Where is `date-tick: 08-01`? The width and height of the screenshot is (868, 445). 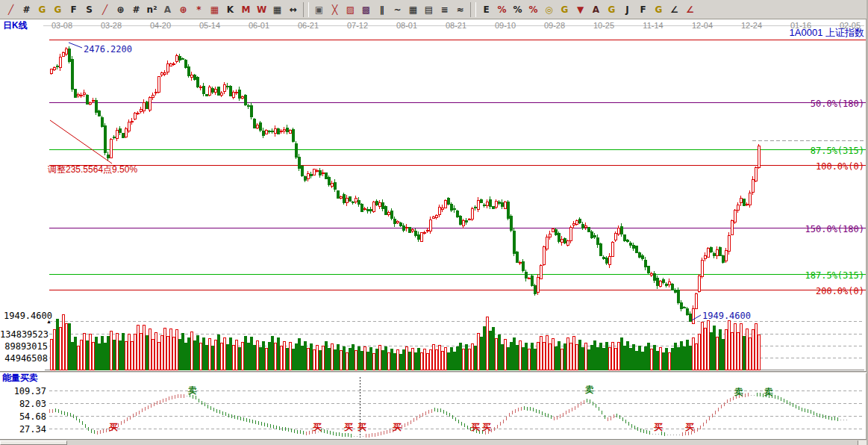 date-tick: 08-01 is located at coordinates (407, 25).